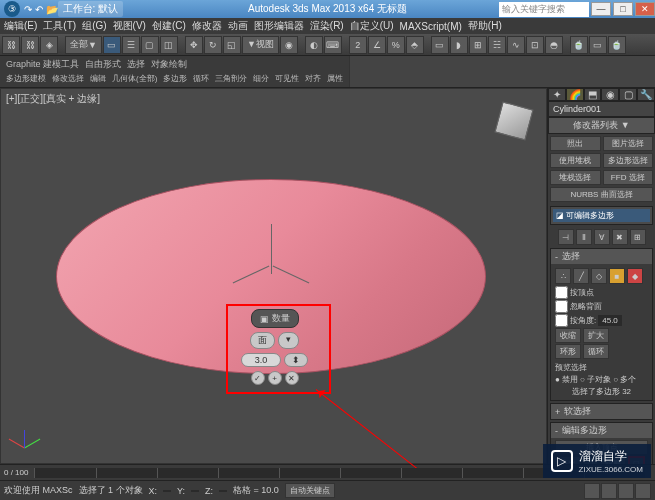 The height and width of the screenshot is (500, 655). What do you see at coordinates (288, 340) in the screenshot?
I see `caddy-mode-dropdown: ▾` at bounding box center [288, 340].